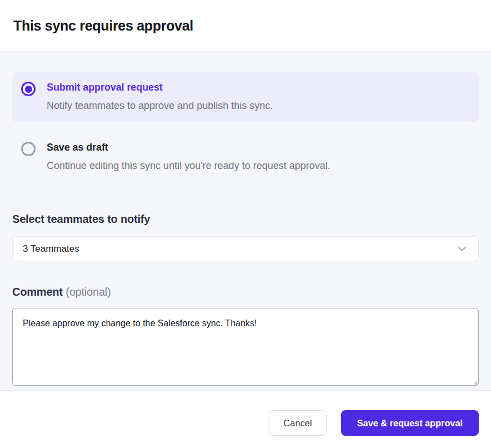  What do you see at coordinates (246, 26) in the screenshot?
I see `dialog-header: This sync requires approval` at bounding box center [246, 26].